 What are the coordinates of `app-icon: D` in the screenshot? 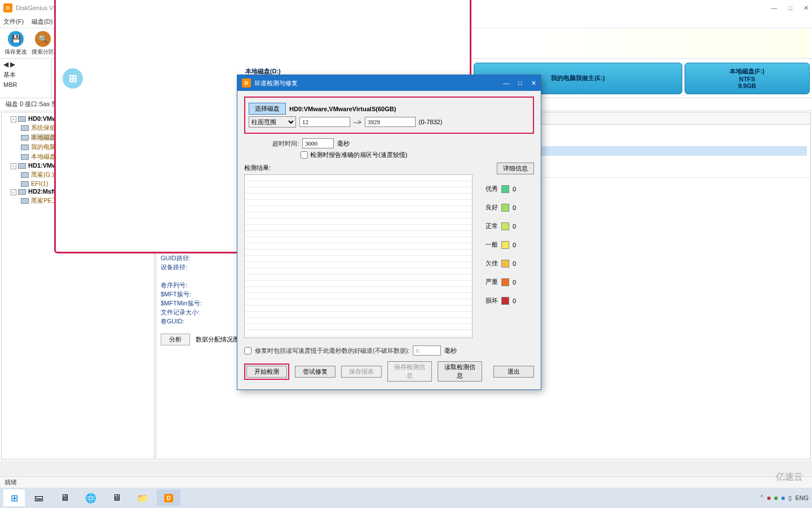 It's located at (8, 8).